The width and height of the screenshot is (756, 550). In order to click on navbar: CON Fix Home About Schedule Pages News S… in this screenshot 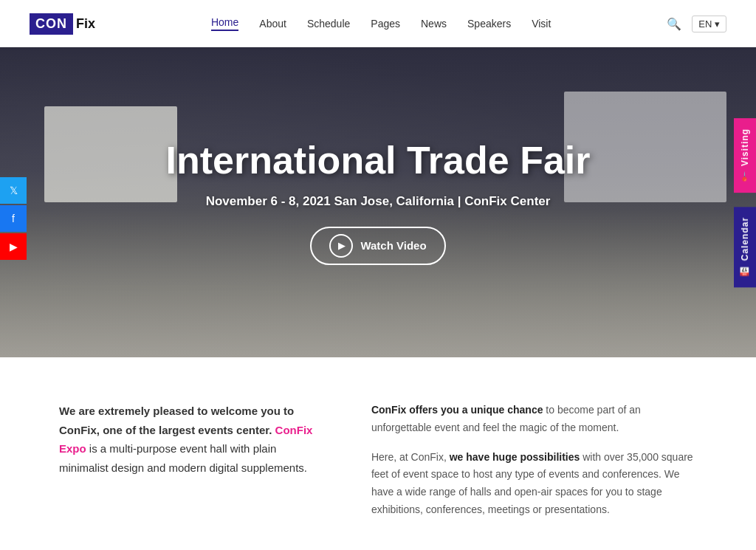, I will do `click(378, 24)`.